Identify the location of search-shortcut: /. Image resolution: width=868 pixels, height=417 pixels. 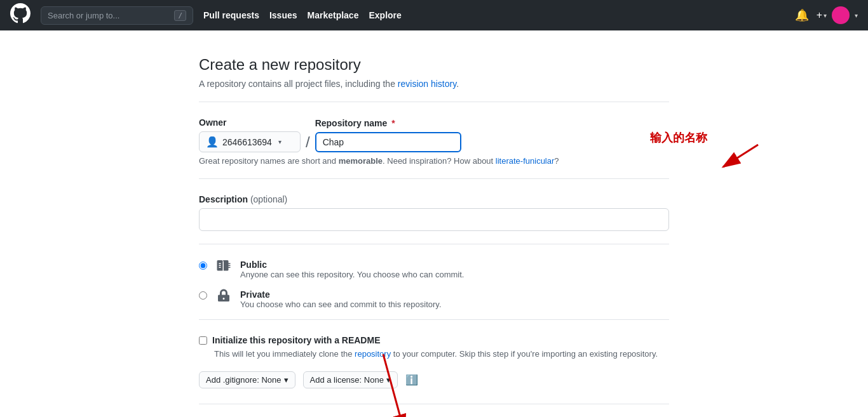
(180, 15).